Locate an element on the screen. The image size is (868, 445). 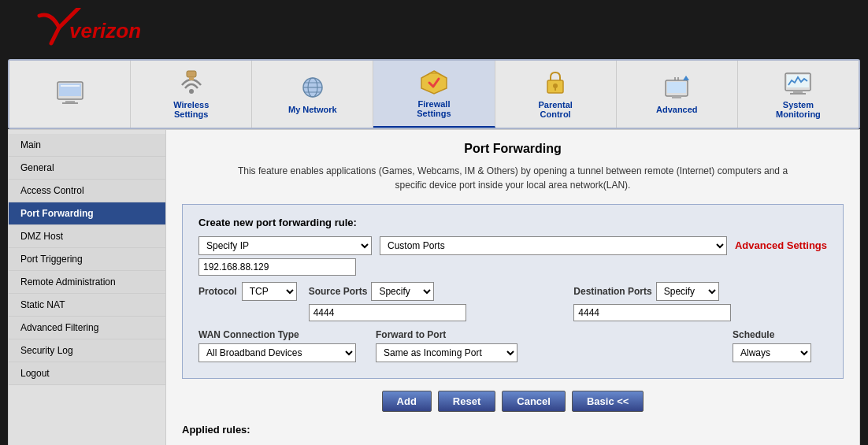
tab-wireless-label2: Settings is located at coordinates (191, 114).